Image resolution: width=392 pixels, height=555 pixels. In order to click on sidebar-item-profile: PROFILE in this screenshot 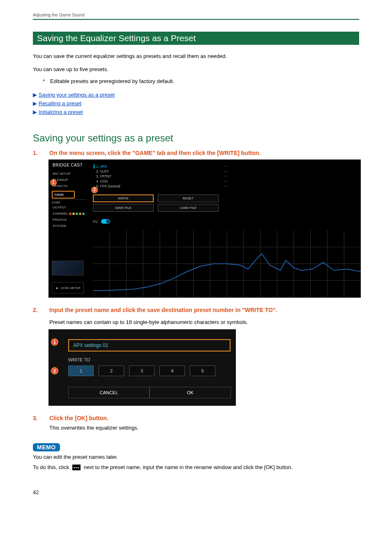, I will do `click(69, 220)`.